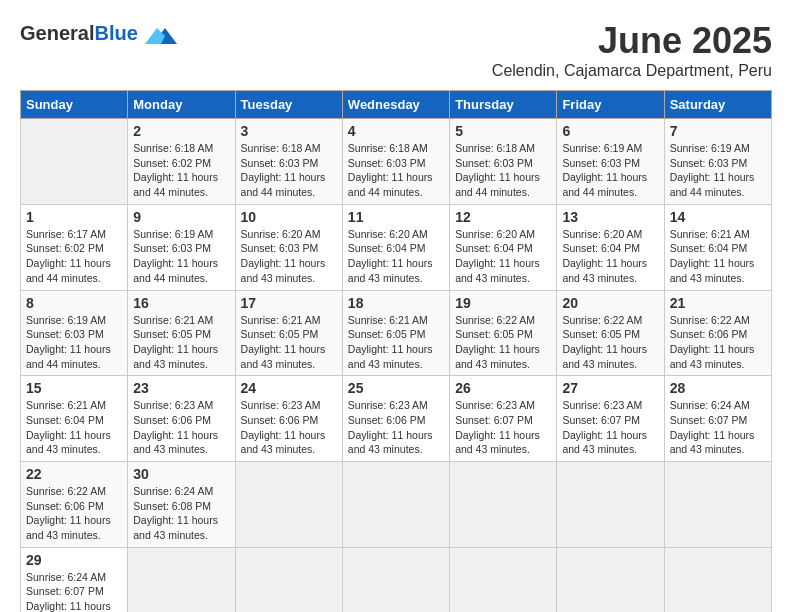 This screenshot has width=792, height=612. Describe the element at coordinates (396, 388) in the screenshot. I see `day-number: 25` at that location.